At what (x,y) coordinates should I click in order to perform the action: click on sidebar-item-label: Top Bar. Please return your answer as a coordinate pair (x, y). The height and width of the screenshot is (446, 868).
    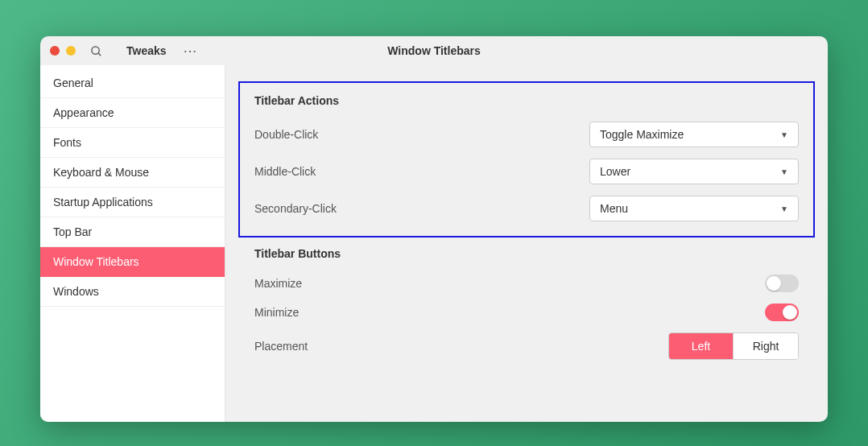
    Looking at the image, I should click on (72, 232).